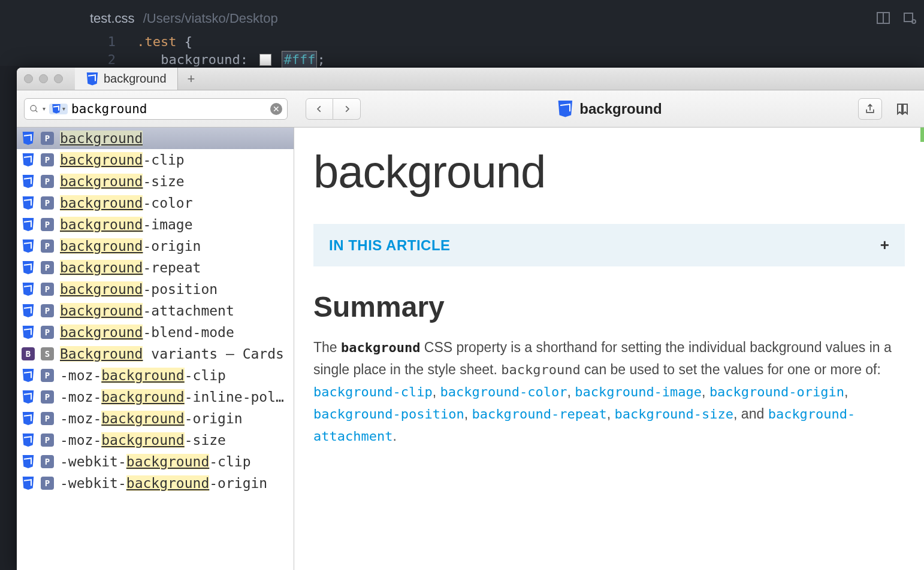 Image resolution: width=924 pixels, height=570 pixels. I want to click on maximize-window-icon, so click(59, 79).